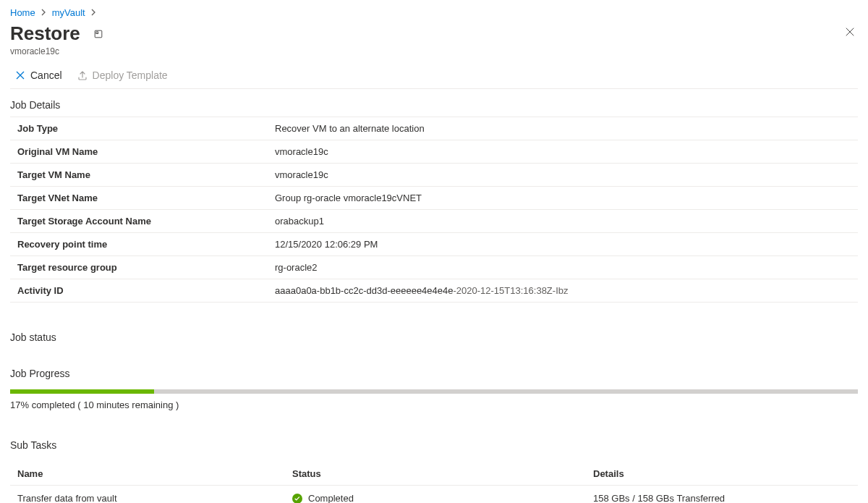  Describe the element at coordinates (146, 291) in the screenshot. I see `detail-label: Activity ID` at that location.